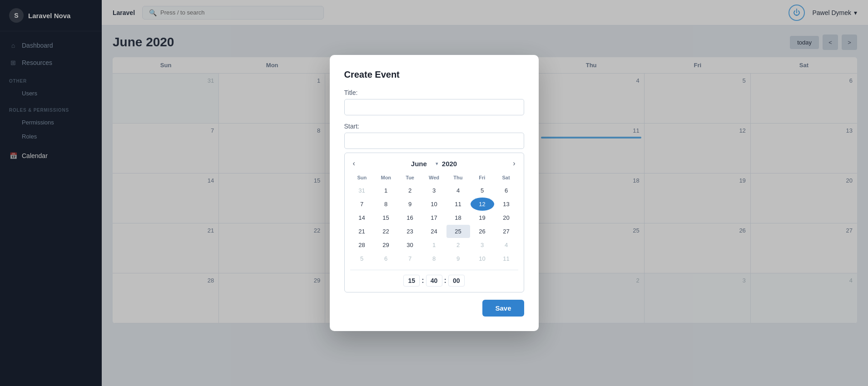  I want to click on dp-wday-sun: Sun, so click(362, 178).